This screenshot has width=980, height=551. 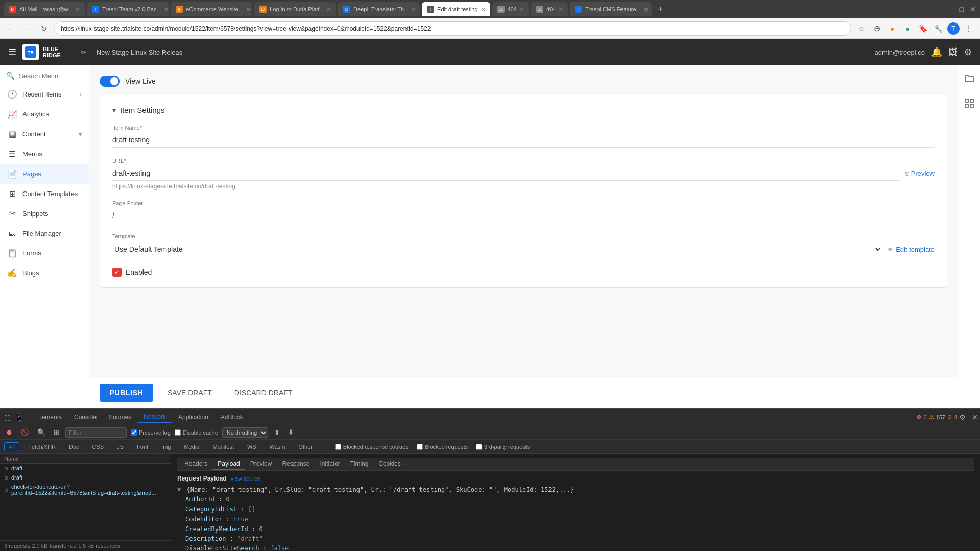 I want to click on preserve-log-checkbox, so click(x=134, y=433).